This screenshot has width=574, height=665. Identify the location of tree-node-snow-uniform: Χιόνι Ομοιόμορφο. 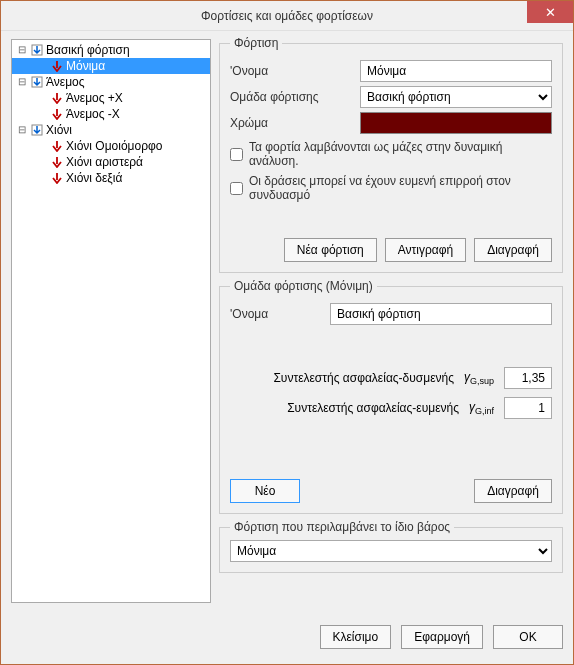
(111, 146).